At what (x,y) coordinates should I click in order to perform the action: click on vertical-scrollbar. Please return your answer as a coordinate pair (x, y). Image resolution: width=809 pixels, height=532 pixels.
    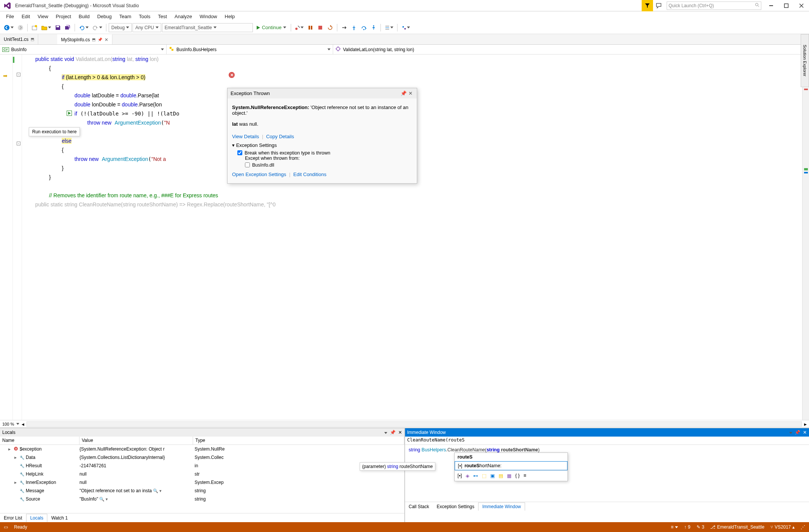
    Looking at the image, I should click on (806, 241).